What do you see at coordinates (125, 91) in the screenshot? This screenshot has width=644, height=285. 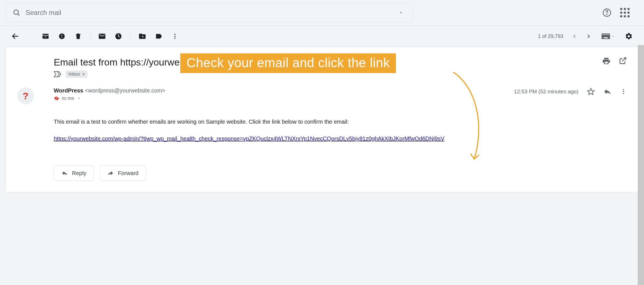 I see `sender-address: <wordpress@yourwebsite.com>` at bounding box center [125, 91].